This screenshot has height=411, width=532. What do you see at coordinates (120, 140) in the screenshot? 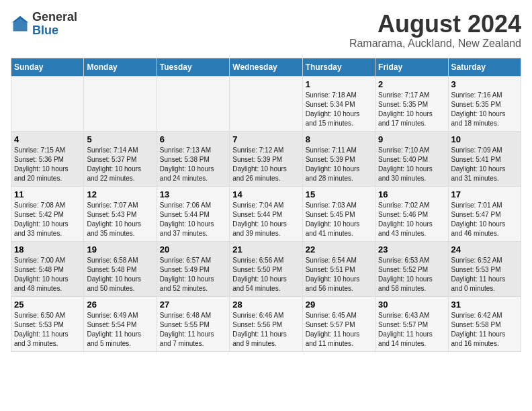
I see `day-number: 5` at bounding box center [120, 140].